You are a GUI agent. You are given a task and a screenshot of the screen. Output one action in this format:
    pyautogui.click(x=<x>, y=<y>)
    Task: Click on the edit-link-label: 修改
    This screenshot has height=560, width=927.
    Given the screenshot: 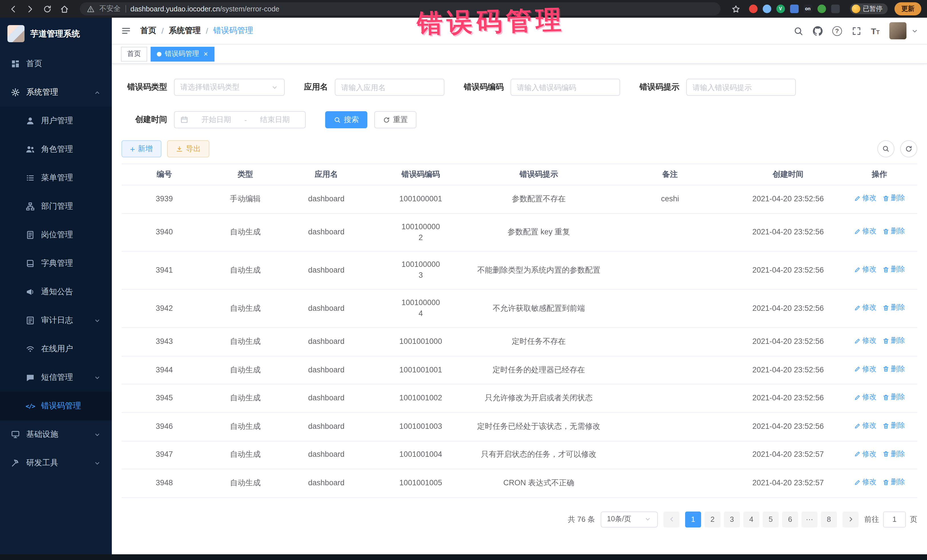 What is the action you would take?
    pyautogui.click(x=869, y=369)
    